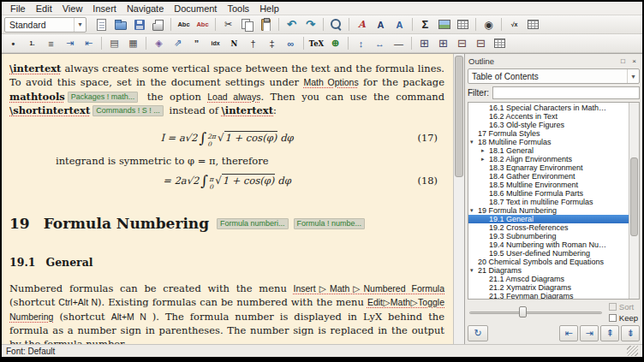 Image resolution: width=644 pixels, height=362 pixels. What do you see at coordinates (548, 108) in the screenshot?
I see `outline-item: 16.1 Special Characters in Math…` at bounding box center [548, 108].